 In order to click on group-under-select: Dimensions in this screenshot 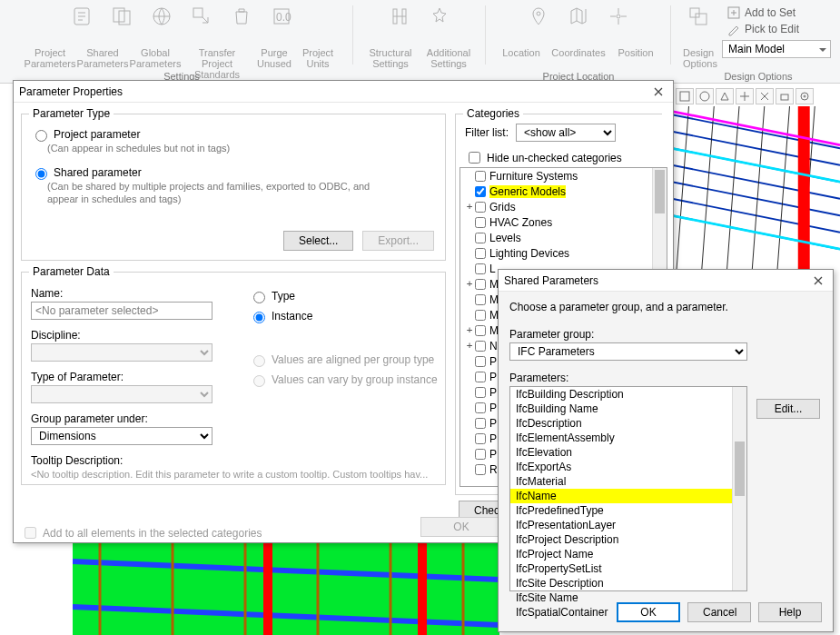, I will do `click(122, 436)`.